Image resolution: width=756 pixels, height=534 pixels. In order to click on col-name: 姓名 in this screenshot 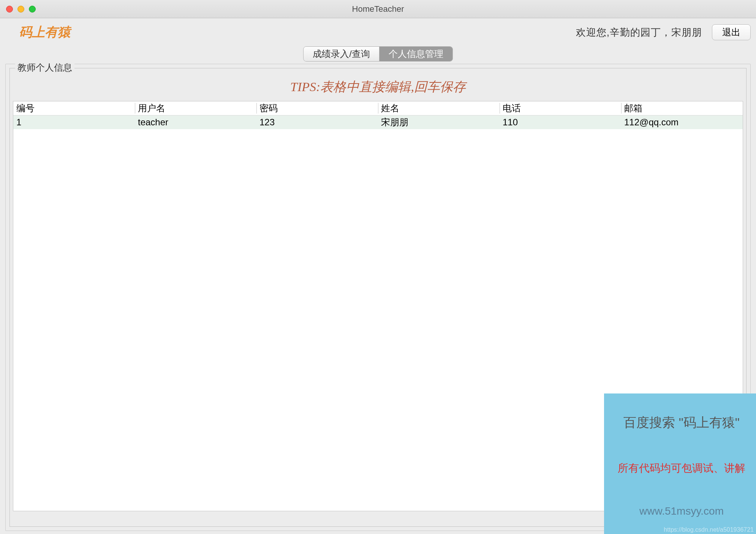, I will do `click(439, 109)`.